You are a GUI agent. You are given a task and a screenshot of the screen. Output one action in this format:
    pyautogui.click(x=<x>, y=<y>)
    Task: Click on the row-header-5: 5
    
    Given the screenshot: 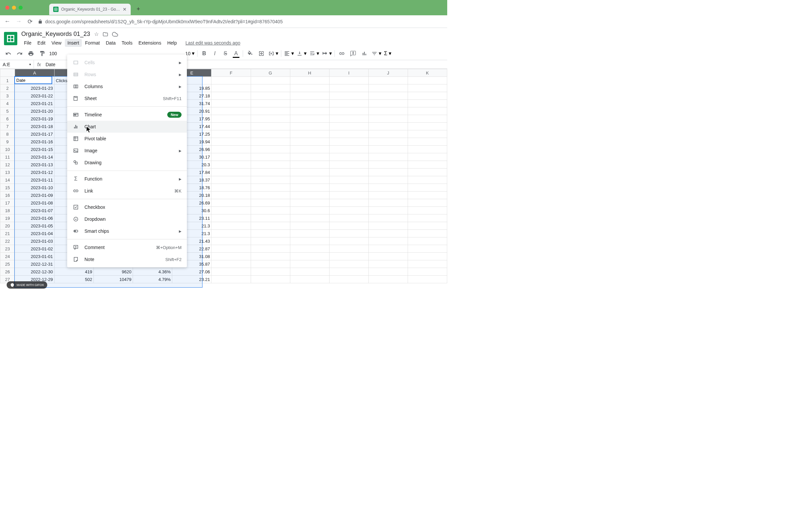 What is the action you would take?
    pyautogui.click(x=7, y=111)
    